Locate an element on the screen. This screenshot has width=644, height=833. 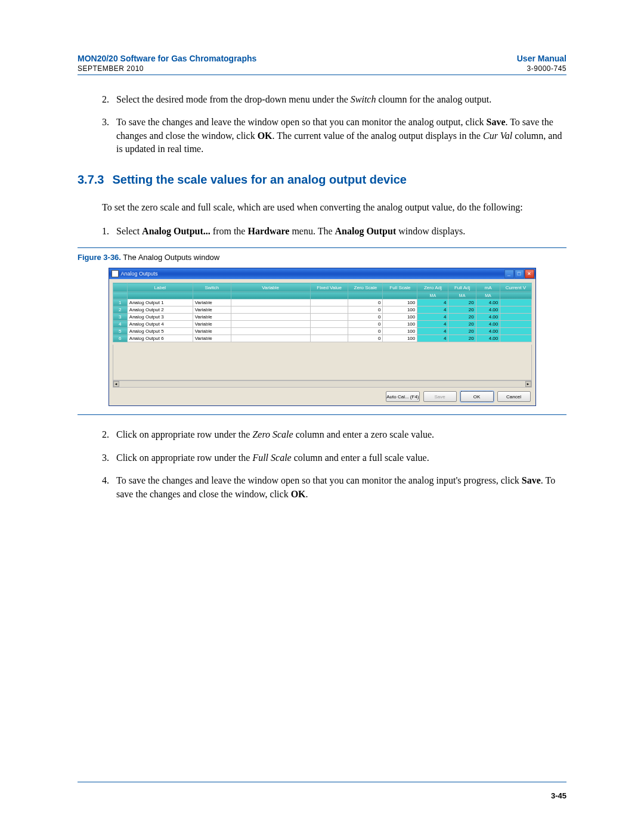
row-number: 6 is located at coordinates (120, 339).